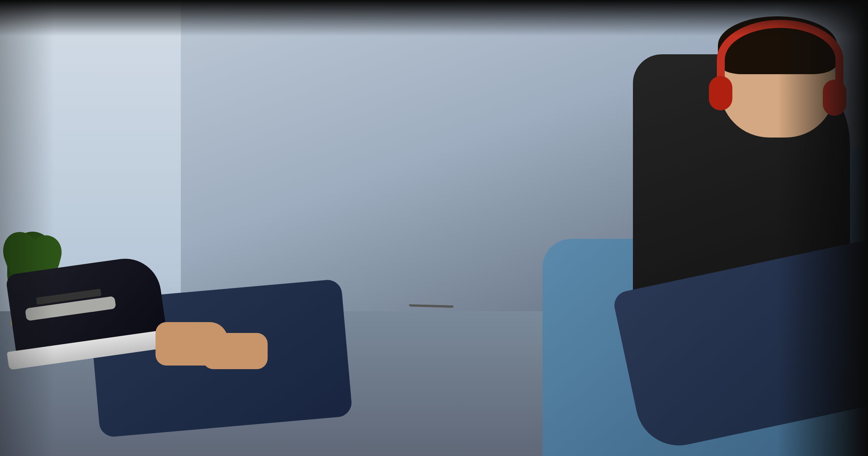 This screenshot has width=868, height=456. What do you see at coordinates (720, 93) in the screenshot?
I see `headphone-cup-left` at bounding box center [720, 93].